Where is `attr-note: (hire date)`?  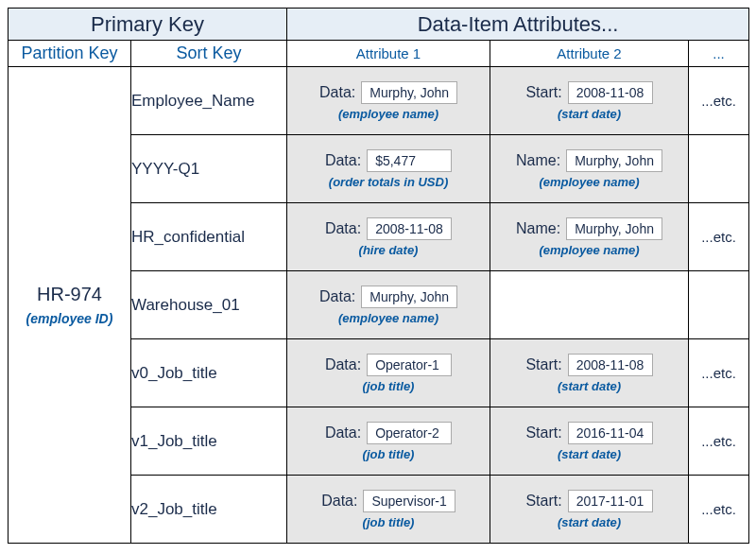 attr-note: (hire date) is located at coordinates (388, 250).